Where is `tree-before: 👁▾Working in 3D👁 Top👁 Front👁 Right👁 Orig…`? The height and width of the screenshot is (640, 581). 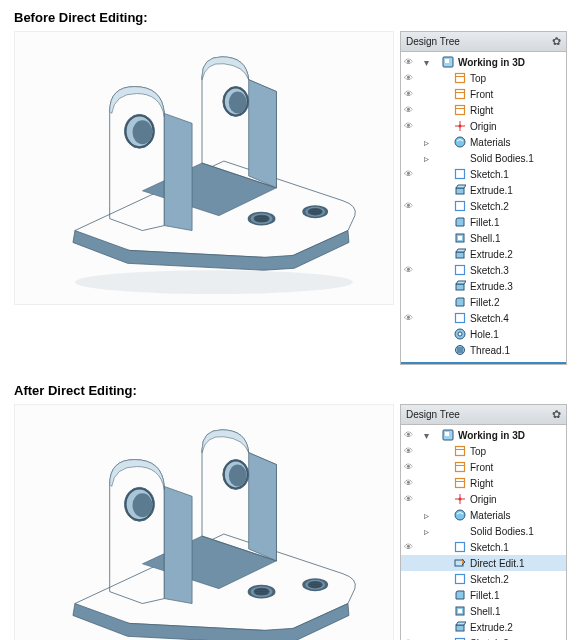 tree-before: 👁▾Working in 3D👁 Top👁 Front👁 Right👁 Orig… is located at coordinates (484, 208).